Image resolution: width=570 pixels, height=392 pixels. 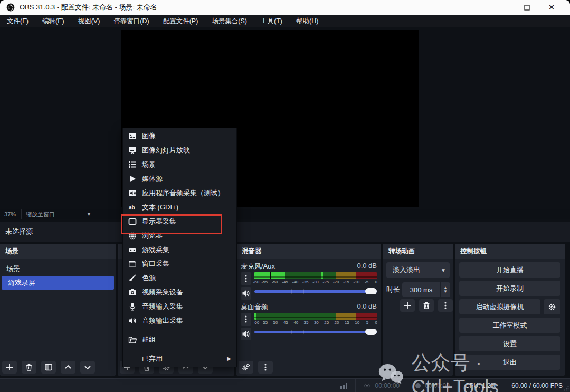 What do you see at coordinates (285, 21) in the screenshot?
I see `menu-bar: 文件(F)编辑(E)视图(V)停靠窗口(D)配置文件(P)场景集合(S)工具(T…` at bounding box center [285, 21].